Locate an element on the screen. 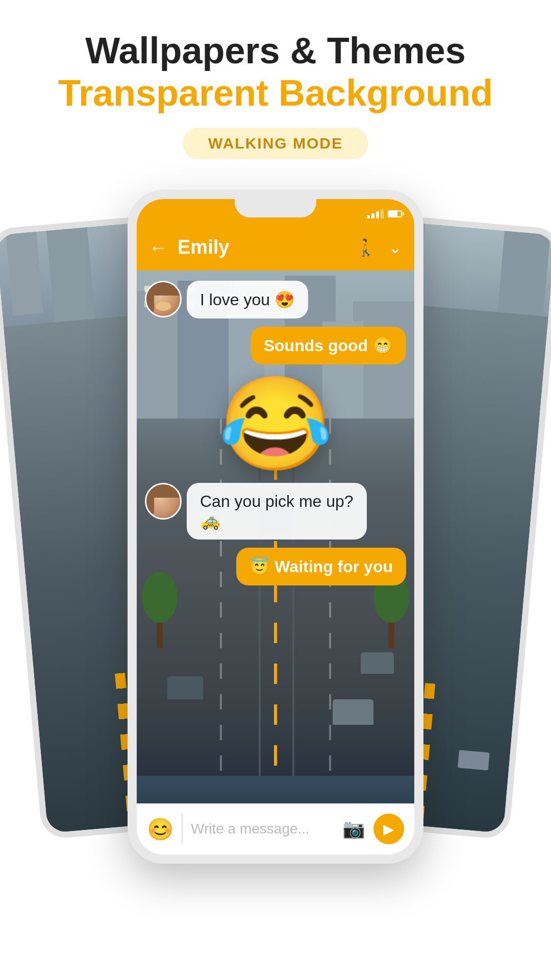 The image size is (551, 980). status-icons is located at coordinates (385, 214).